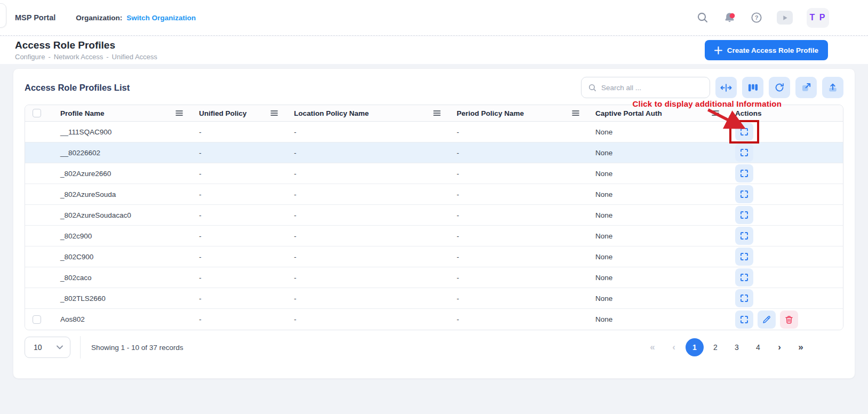 Image resolution: width=868 pixels, height=414 pixels. I want to click on fit-columns-button, so click(726, 87).